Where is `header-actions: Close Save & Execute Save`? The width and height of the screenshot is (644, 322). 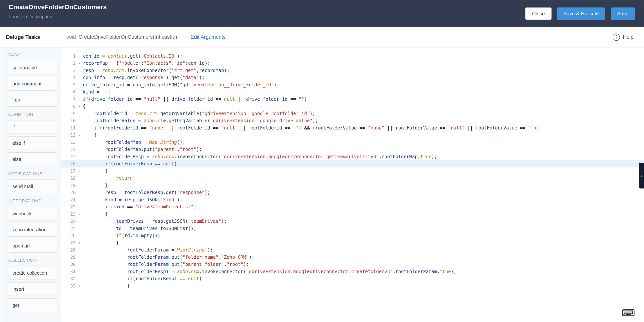 header-actions: Close Save & Execute Save is located at coordinates (580, 14).